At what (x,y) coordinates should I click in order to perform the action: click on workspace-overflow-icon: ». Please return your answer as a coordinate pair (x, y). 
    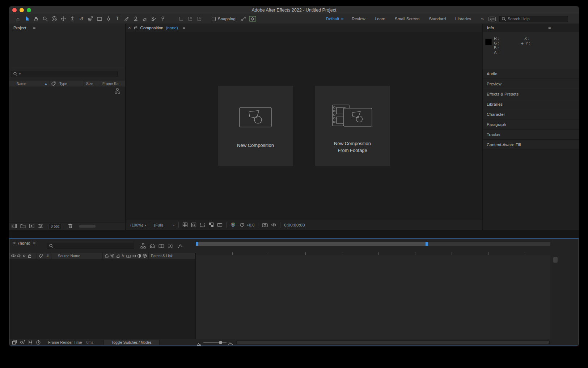
    Looking at the image, I should click on (482, 19).